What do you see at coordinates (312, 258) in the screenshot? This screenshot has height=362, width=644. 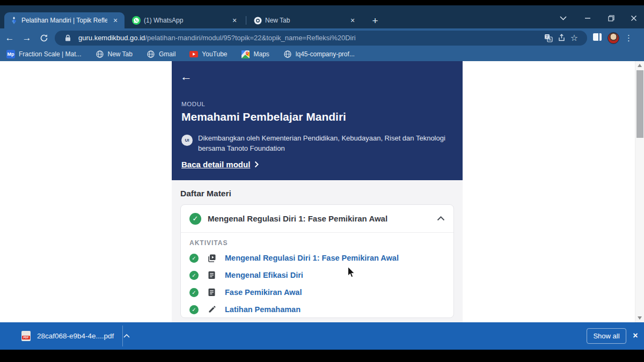 I see `activity-link: Mengenal Regulasi Diri 1: Fase Pemikiran…` at bounding box center [312, 258].